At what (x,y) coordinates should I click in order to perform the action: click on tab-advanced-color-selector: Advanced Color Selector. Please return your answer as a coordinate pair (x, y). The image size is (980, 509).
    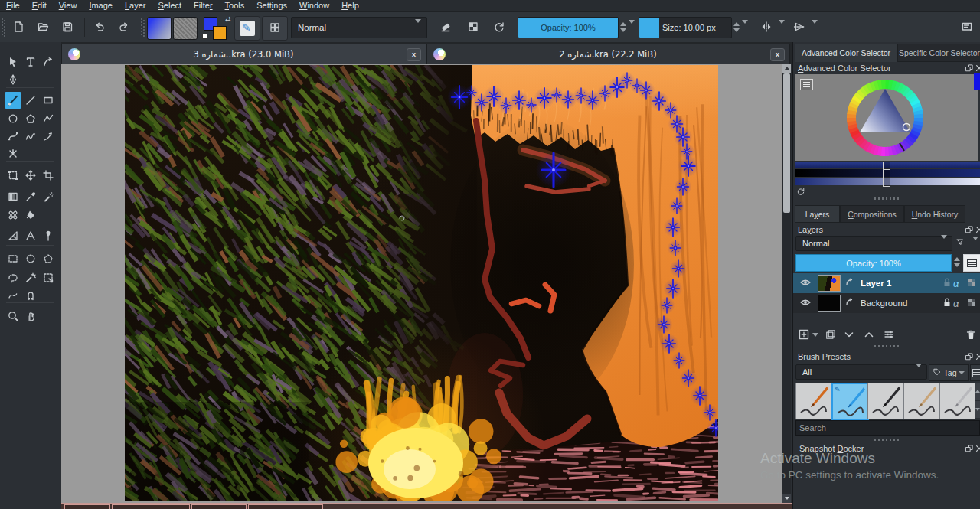
    Looking at the image, I should click on (846, 53).